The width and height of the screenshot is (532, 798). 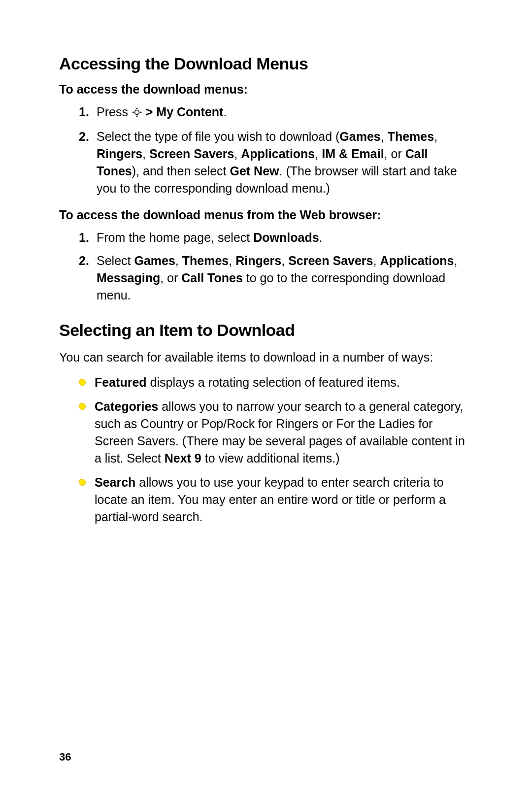 I want to click on step-1: 1. From the home page, select Downloads., so click(x=276, y=237).